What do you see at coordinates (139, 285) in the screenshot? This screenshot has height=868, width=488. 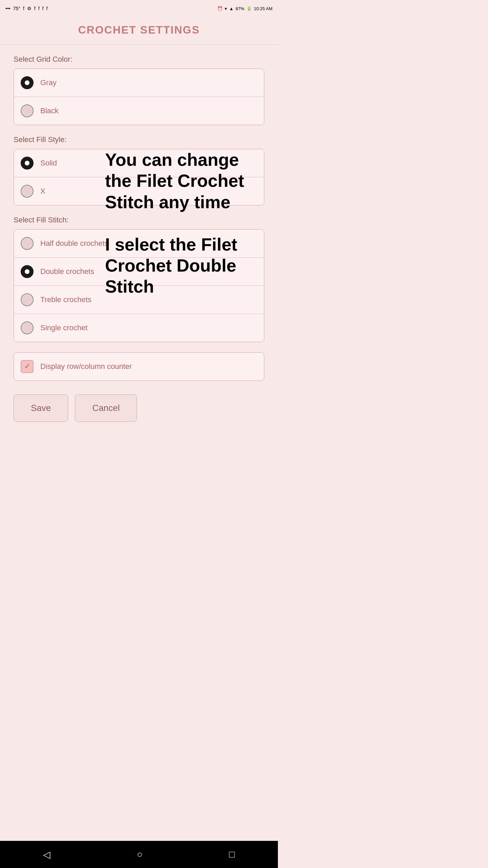 I see `fill-stitch-group: Half double crochets Double crochets Tre…` at bounding box center [139, 285].